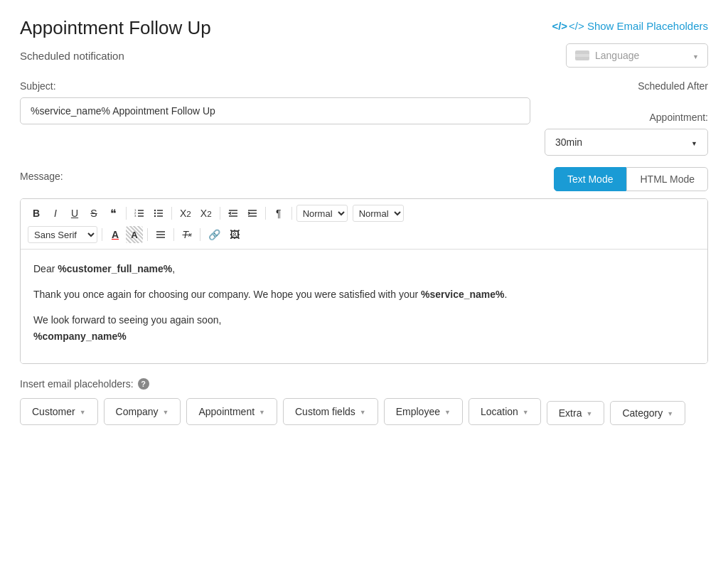  I want to click on font-weight-select: Normal Bold, so click(378, 213).